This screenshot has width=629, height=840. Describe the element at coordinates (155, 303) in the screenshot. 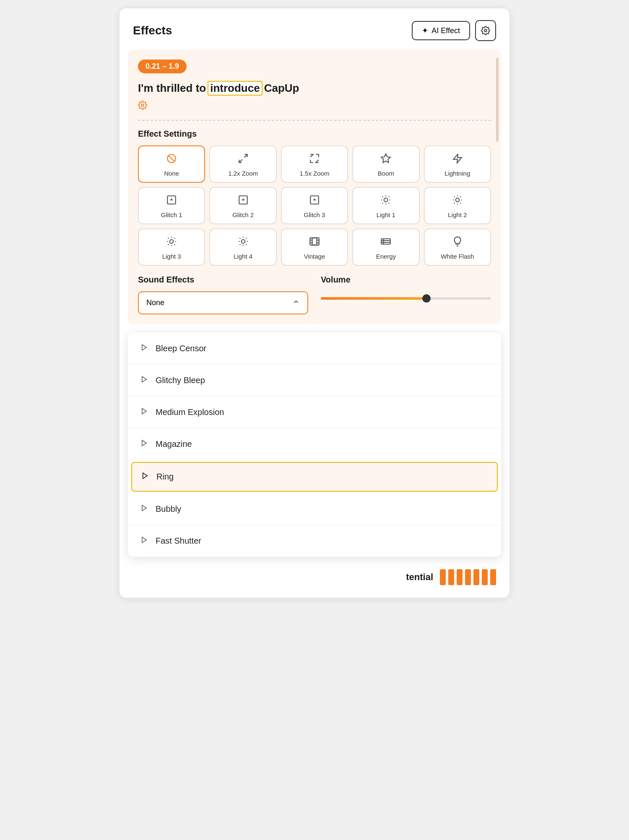

I see `sound-effects-value: None` at that location.